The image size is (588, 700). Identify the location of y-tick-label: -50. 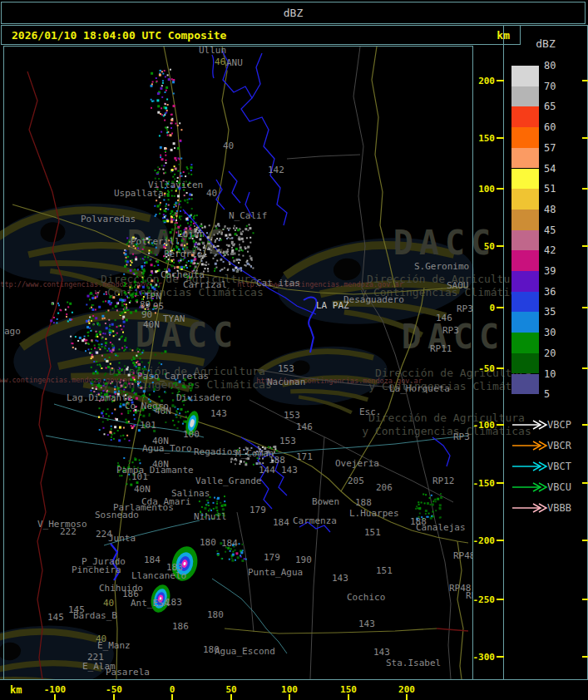
(477, 369).